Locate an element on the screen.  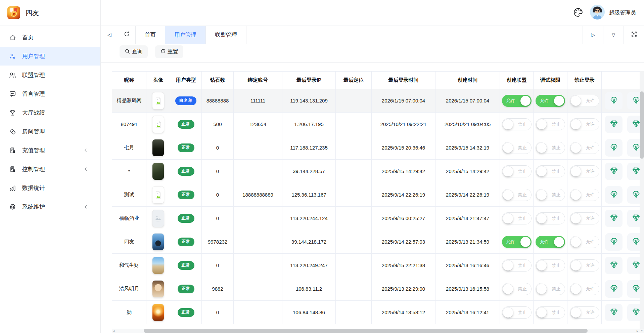
created-time-cell: 2026/1/15 07:00:04 is located at coordinates (468, 101).